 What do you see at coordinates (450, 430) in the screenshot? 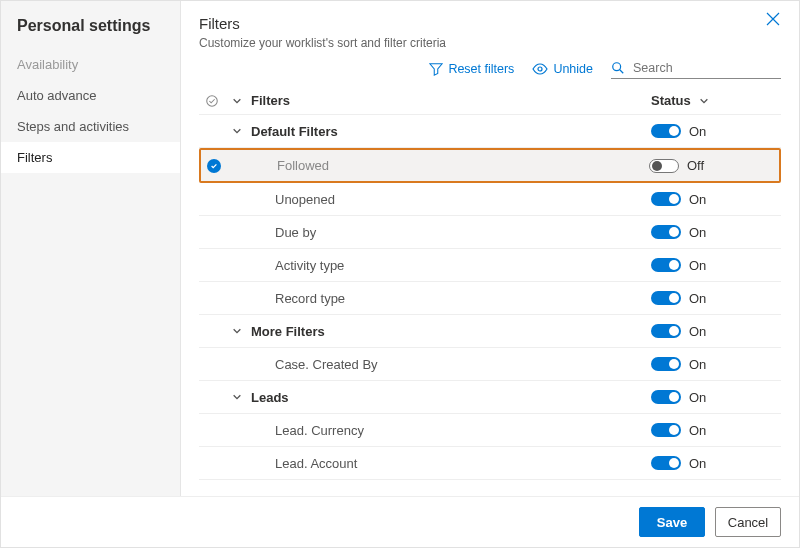
I see `row-label: Lead. Currency` at bounding box center [450, 430].